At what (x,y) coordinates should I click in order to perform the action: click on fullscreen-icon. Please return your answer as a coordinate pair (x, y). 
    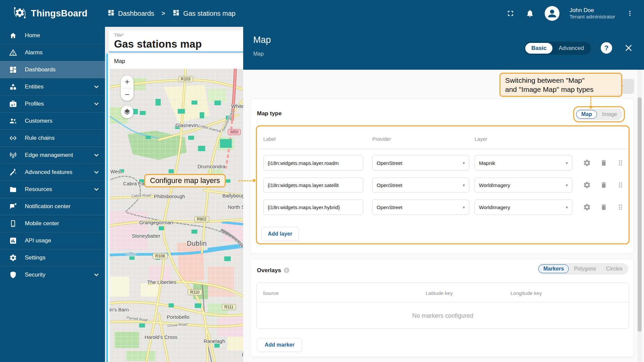
    Looking at the image, I should click on (511, 13).